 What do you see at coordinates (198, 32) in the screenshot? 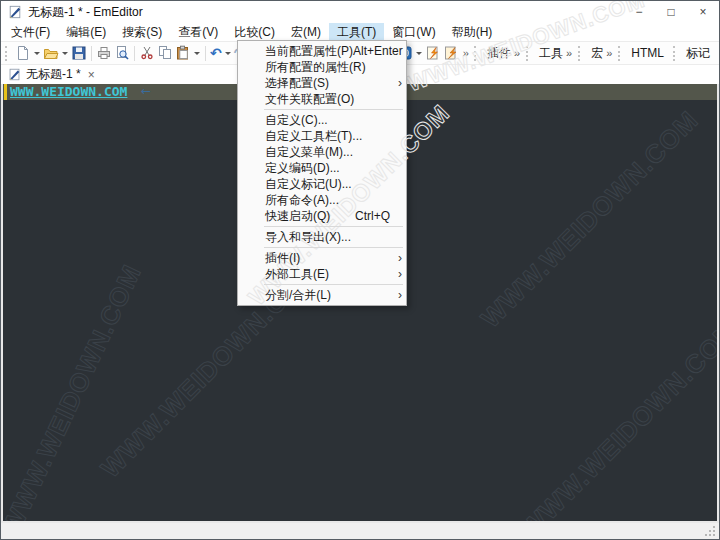
I see `menubar-item-label: 查看(V)` at bounding box center [198, 32].